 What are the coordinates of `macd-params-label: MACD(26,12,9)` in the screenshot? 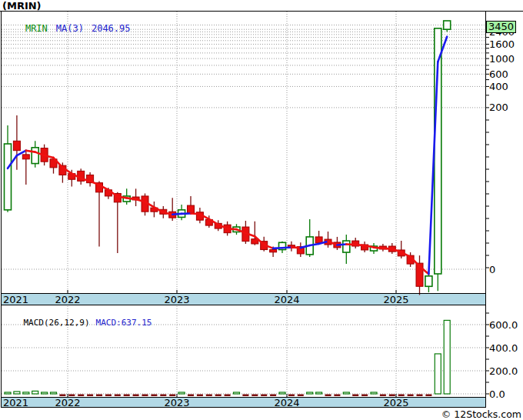 It's located at (57, 323).